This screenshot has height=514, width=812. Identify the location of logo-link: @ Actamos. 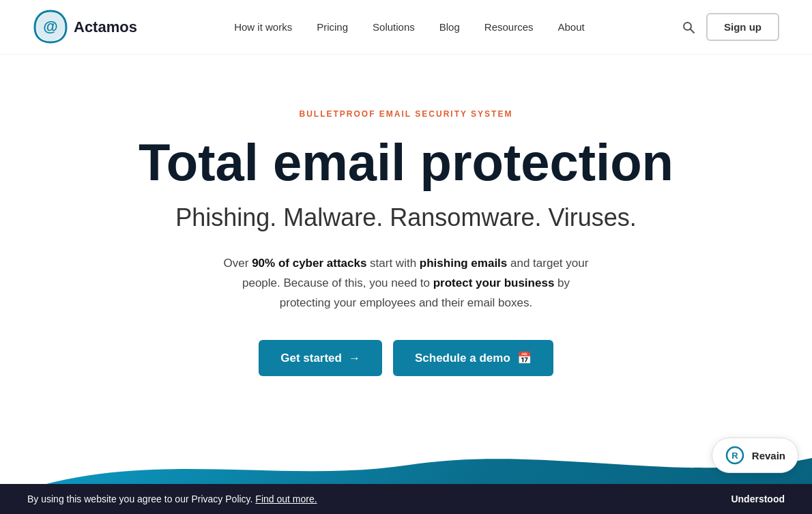
(85, 27).